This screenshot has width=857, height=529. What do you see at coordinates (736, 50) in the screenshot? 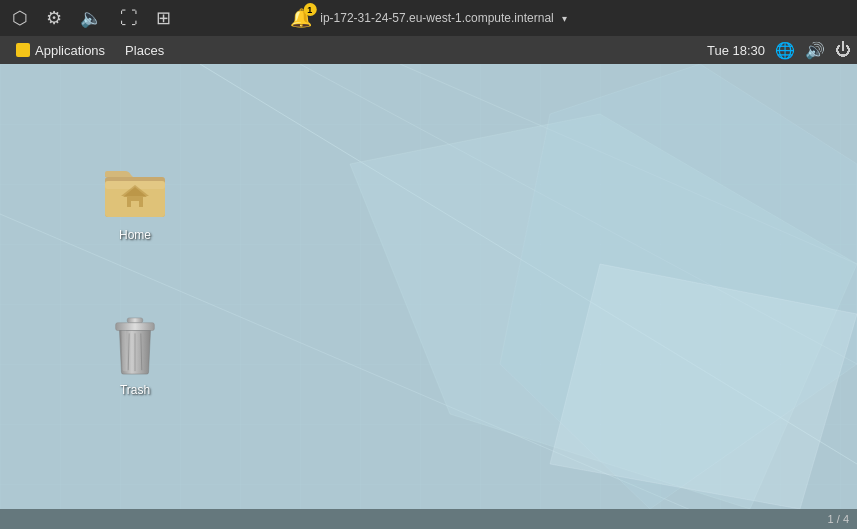
I see `taskbar-clock: Tue 18:30` at bounding box center [736, 50].